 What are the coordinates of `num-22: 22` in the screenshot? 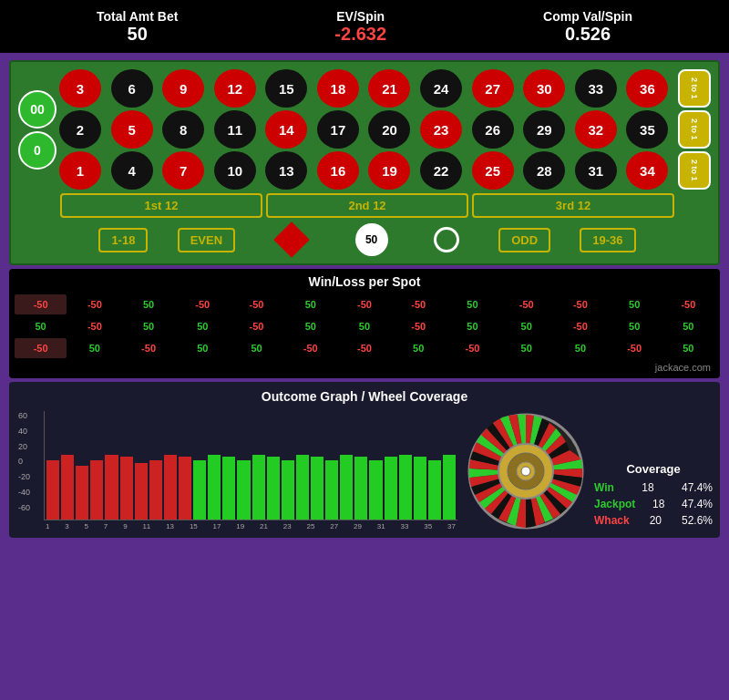 It's located at (441, 170).